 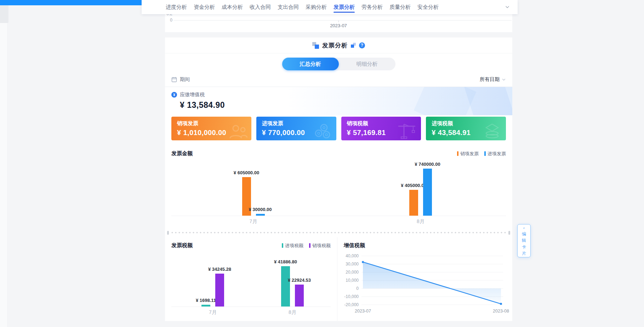 I want to click on analysis-mode-toggle: 汇总分析 明细分析, so click(x=339, y=64).